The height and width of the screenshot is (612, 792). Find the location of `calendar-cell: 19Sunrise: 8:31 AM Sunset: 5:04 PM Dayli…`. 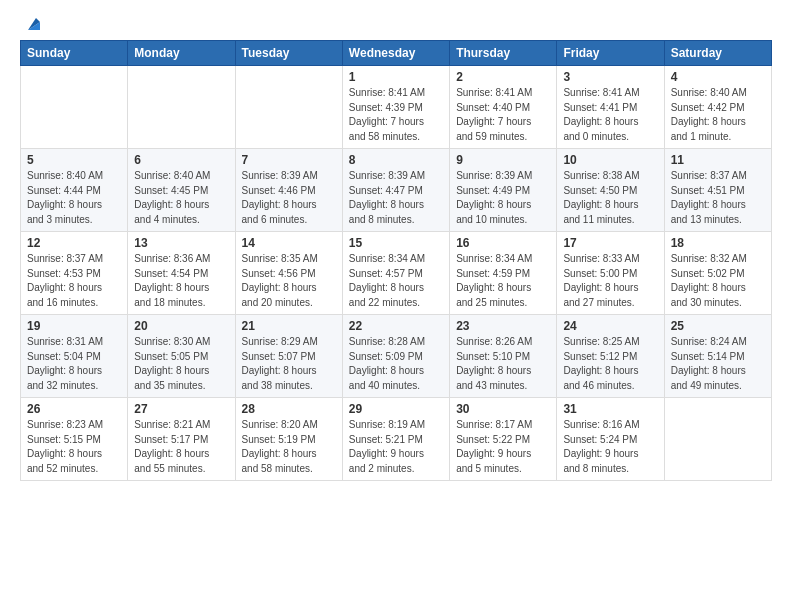

calendar-cell: 19Sunrise: 8:31 AM Sunset: 5:04 PM Dayli… is located at coordinates (74, 356).